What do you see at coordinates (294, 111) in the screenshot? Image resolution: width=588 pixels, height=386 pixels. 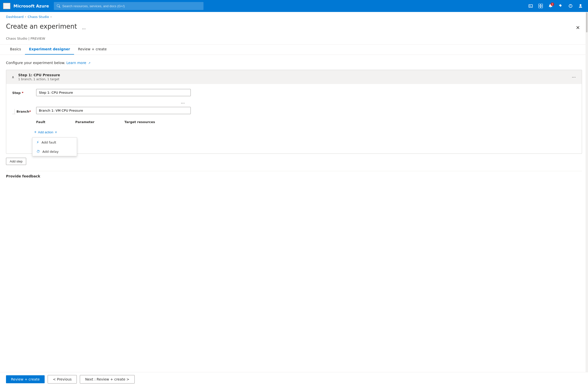 I see `branch-form-row: Branch *` at bounding box center [294, 111].